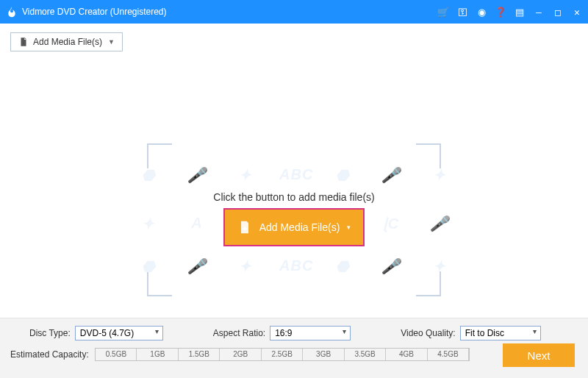  I want to click on titlebar: Vidmore DVD Creator (Unregistered) 🛒 ⚿ ◉…, so click(294, 12).